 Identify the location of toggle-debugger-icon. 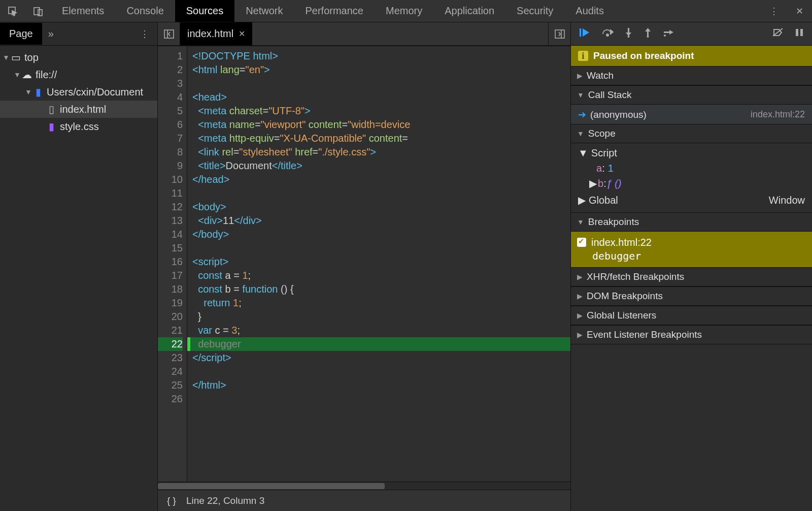
(559, 34).